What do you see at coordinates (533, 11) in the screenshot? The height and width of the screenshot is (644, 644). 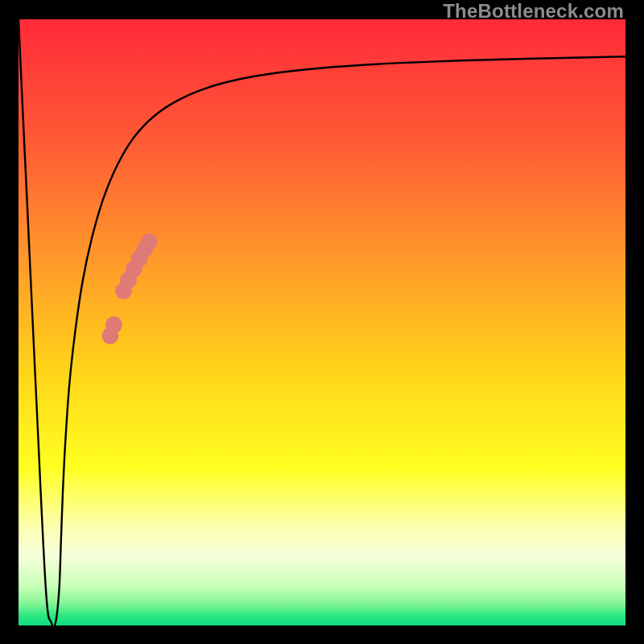 I see `watermark-text: TheBottleneck.com` at bounding box center [533, 11].